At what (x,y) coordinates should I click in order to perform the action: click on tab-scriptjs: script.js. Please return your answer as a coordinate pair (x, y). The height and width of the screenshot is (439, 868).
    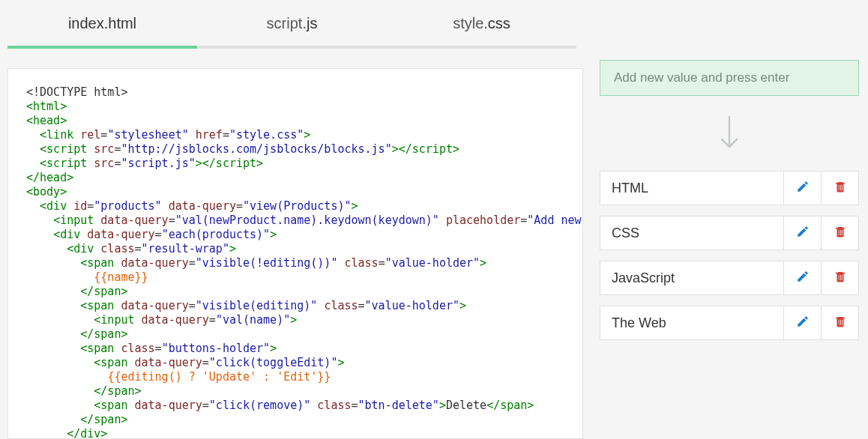
    Looking at the image, I should click on (292, 27).